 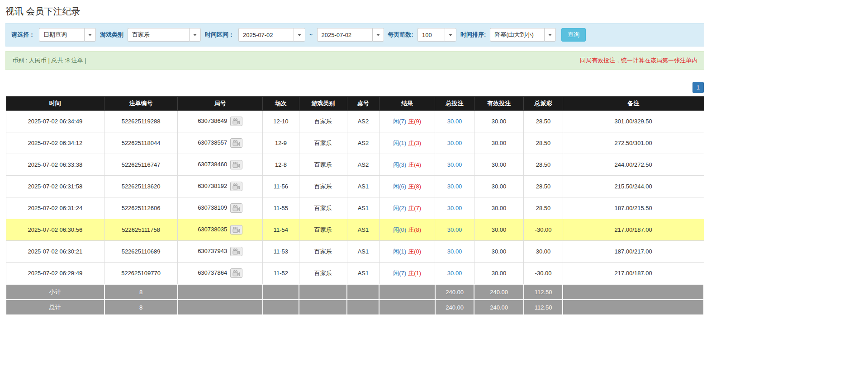 What do you see at coordinates (355, 300) in the screenshot?
I see `table-footer: 小计 8 240.00 240.00 112.50 总计 8` at bounding box center [355, 300].